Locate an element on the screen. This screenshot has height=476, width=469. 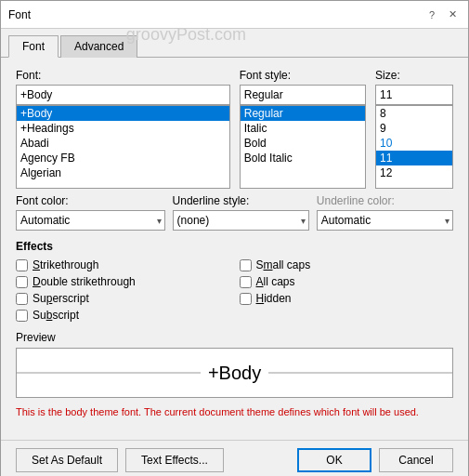
footer-left-buttons: Set As Default Text Effects... is located at coordinates (120, 460).